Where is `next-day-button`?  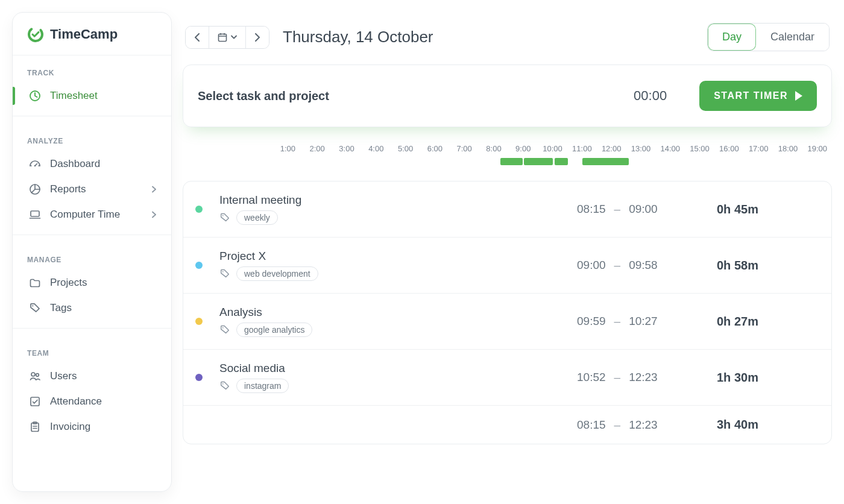
next-day-button is located at coordinates (257, 37).